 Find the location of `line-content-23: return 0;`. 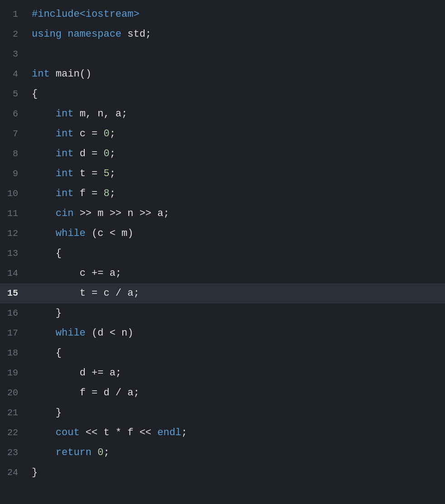

line-content-23: return 0; is located at coordinates (236, 453).